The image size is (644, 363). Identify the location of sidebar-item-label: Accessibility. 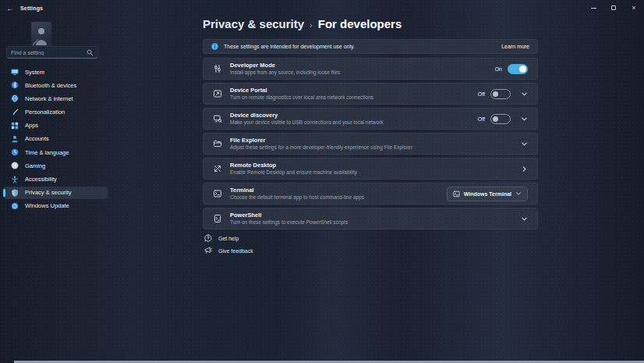
(41, 180).